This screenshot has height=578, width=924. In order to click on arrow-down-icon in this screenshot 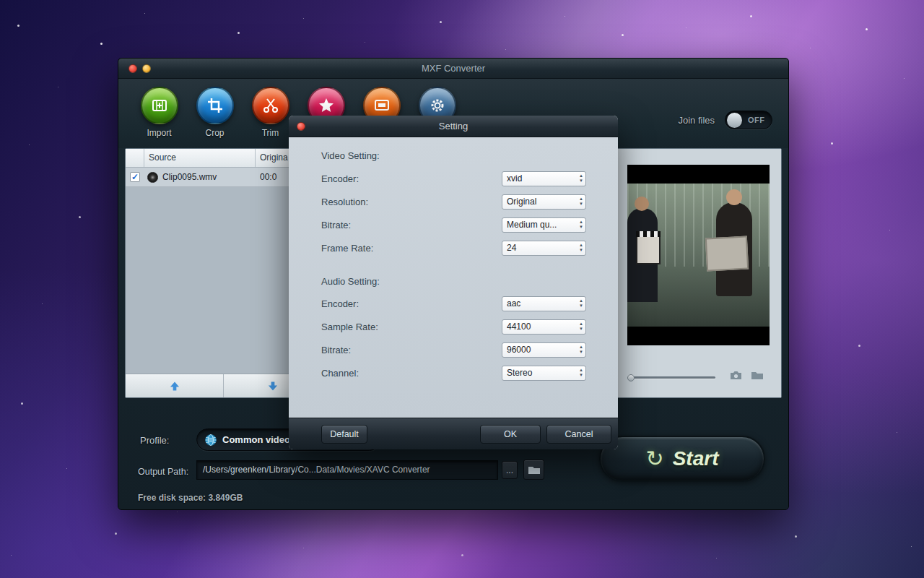, I will do `click(273, 386)`.